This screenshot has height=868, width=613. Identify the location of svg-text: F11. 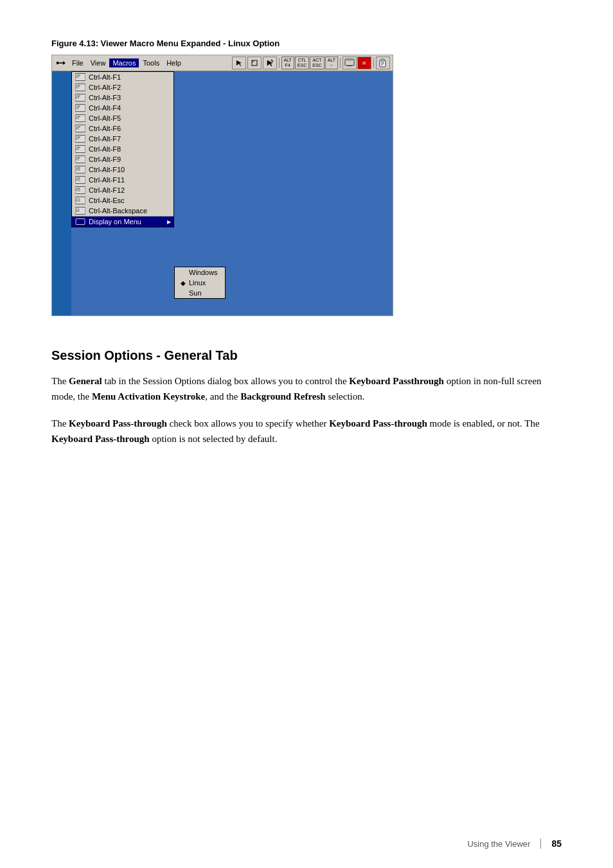
(78, 180).